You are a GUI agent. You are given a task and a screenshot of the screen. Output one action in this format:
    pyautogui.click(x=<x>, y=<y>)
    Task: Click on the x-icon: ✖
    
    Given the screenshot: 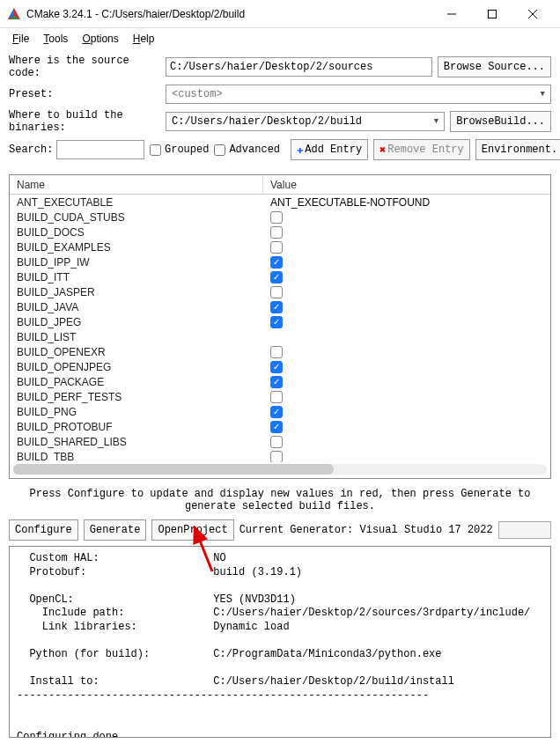 What is the action you would take?
    pyautogui.click(x=382, y=150)
    